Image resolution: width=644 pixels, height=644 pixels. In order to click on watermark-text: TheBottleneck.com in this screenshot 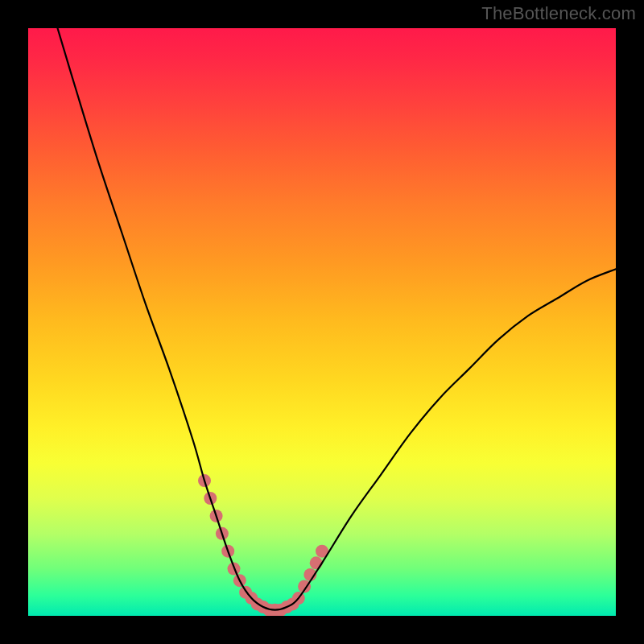, I will do `click(559, 14)`.